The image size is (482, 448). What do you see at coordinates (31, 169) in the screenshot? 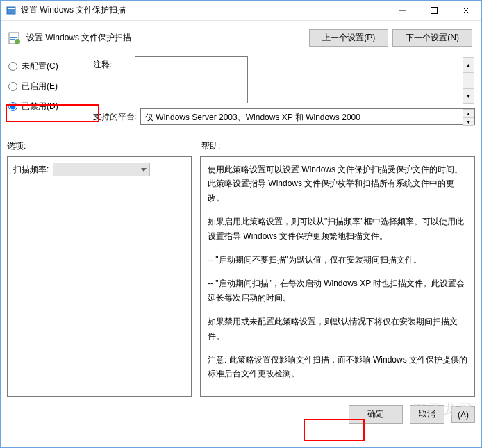
I see `scan-frequency-label: 扫描频率:` at bounding box center [31, 169].